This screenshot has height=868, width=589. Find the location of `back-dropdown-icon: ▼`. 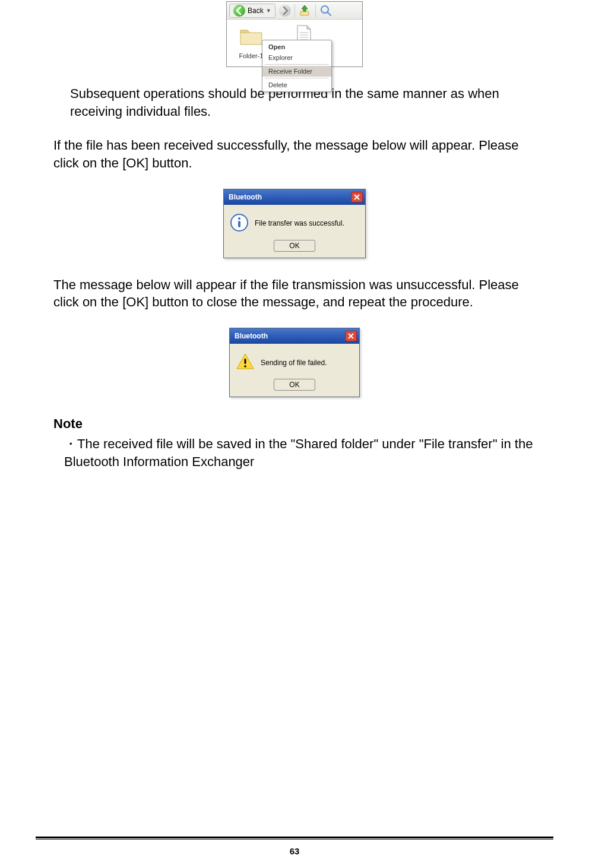

back-dropdown-icon: ▼ is located at coordinates (268, 11).